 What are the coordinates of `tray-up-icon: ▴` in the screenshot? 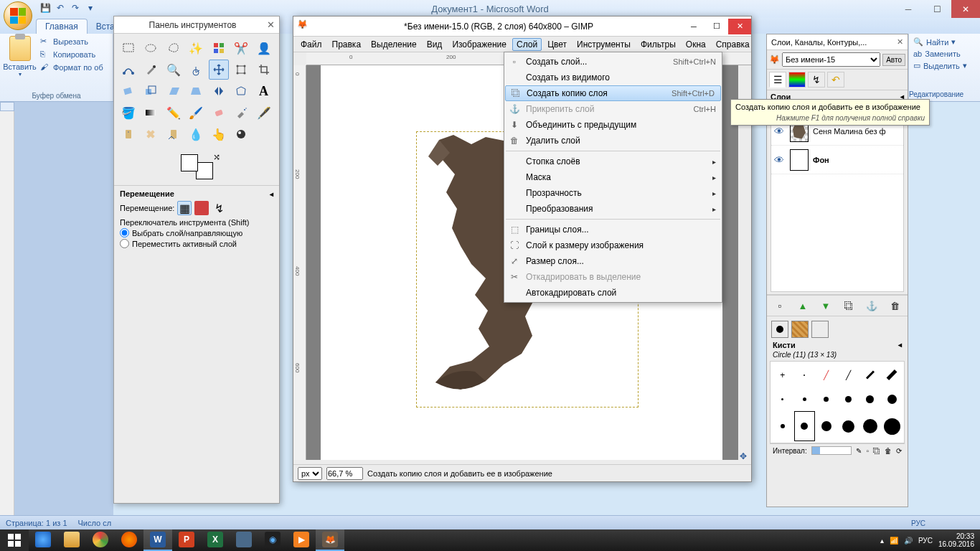 It's located at (882, 541).